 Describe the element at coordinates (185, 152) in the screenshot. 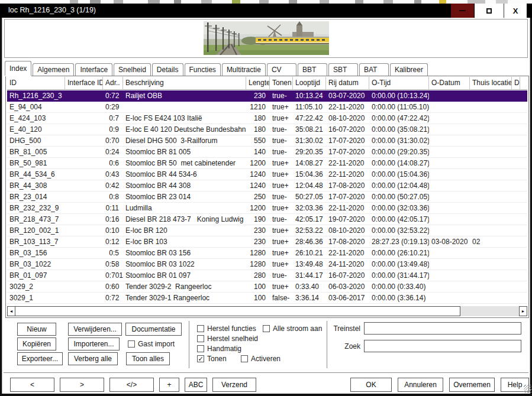

I see `table-cell: Stoomloc BR 81 005` at that location.